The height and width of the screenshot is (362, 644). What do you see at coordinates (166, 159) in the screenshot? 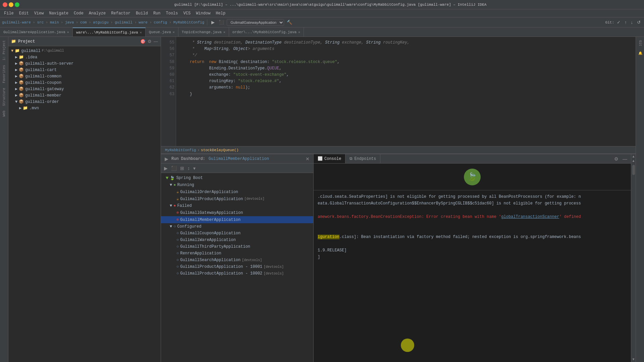
I see `run-play-button: ▶` at bounding box center [166, 159].